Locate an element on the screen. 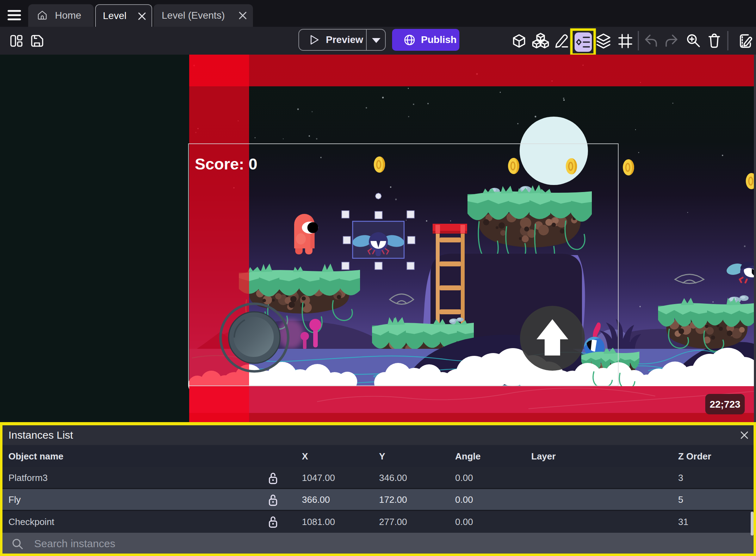 This screenshot has width=756, height=556. svg-text: Score: 0 is located at coordinates (226, 164).